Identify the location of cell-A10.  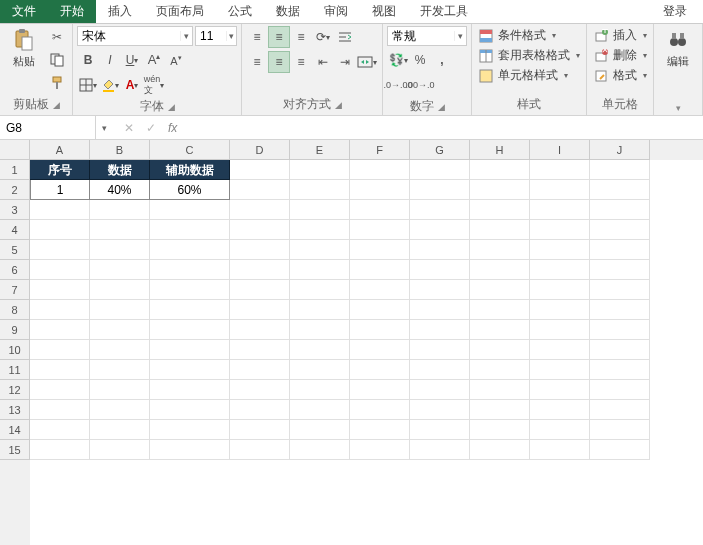
(60, 350).